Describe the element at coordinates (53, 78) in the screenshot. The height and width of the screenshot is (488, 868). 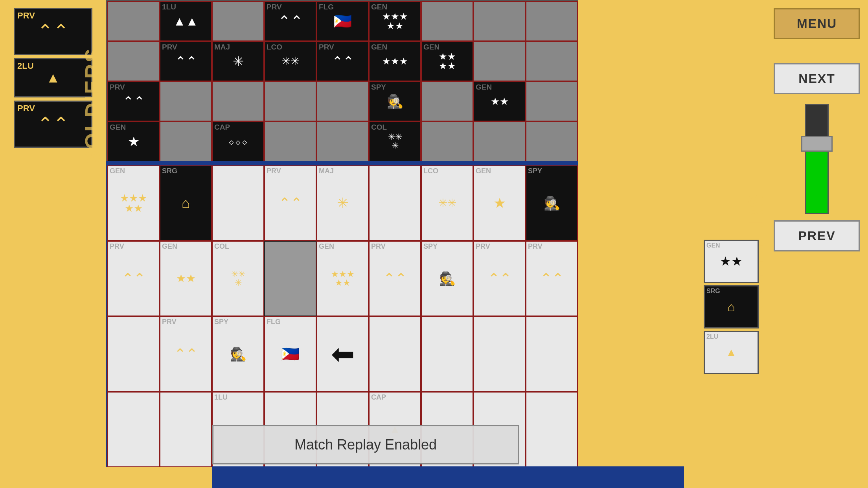
I see `sidebar-symbol-2lu: ▲` at that location.